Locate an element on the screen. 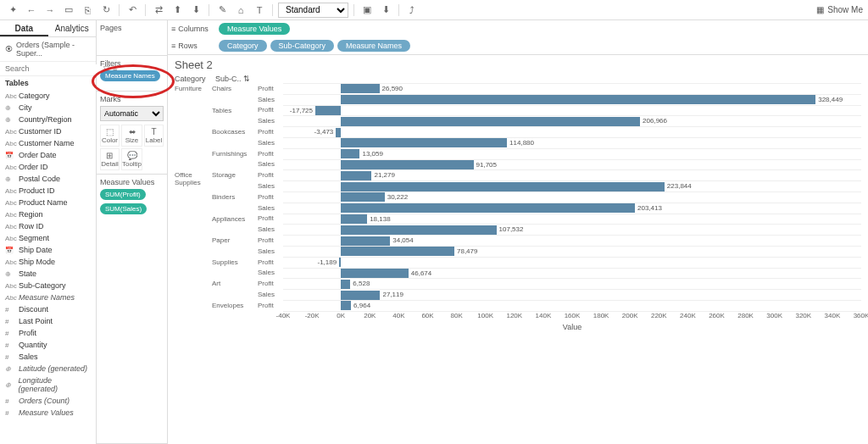  subcategory-cell: Chairs is located at coordinates (235, 94).